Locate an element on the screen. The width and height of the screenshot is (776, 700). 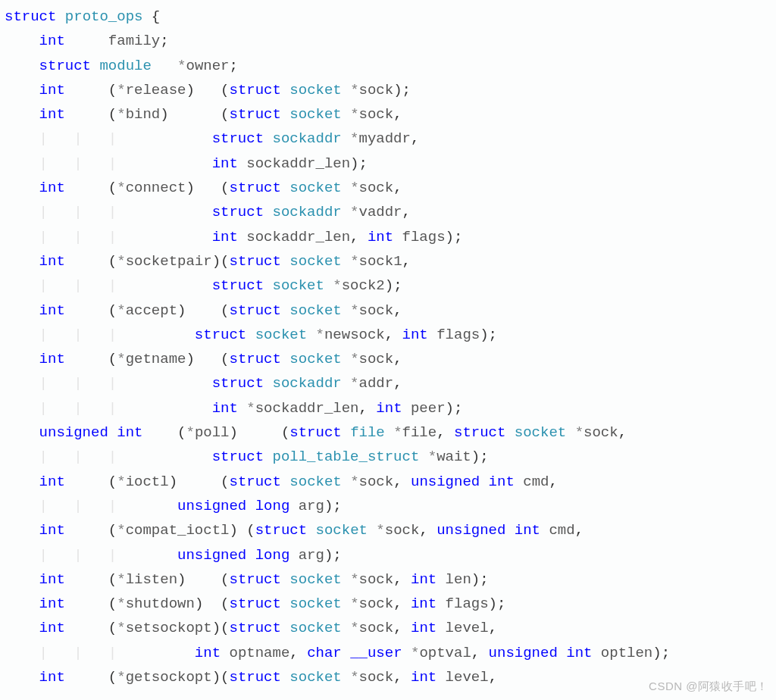
kw-long: long is located at coordinates (273, 506).